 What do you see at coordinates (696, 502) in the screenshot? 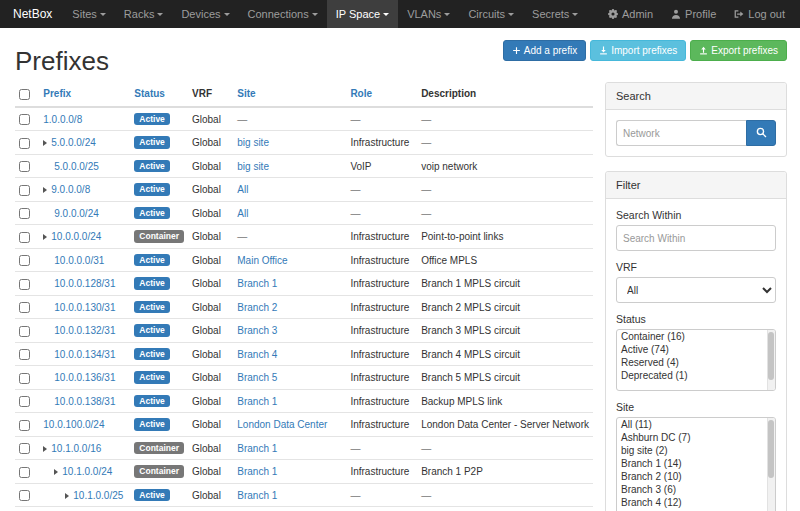
I see `filter-option: Branch 4 (12)` at bounding box center [696, 502].